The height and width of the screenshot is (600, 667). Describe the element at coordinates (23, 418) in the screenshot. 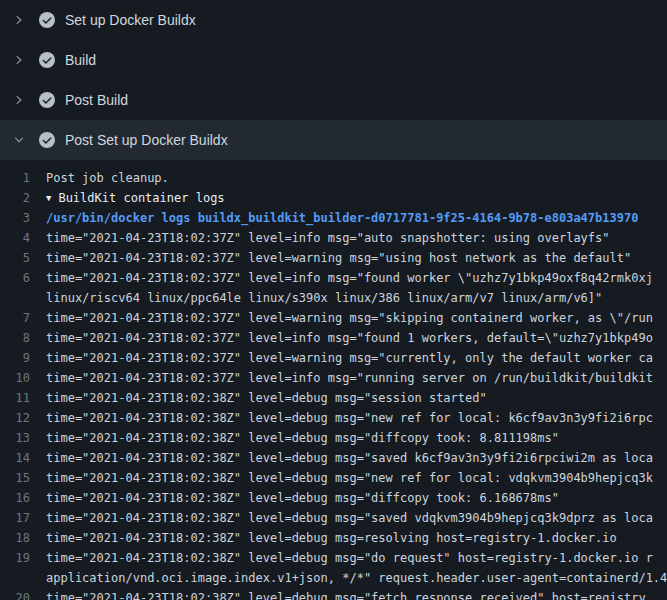

I see `line-number: 12` at that location.